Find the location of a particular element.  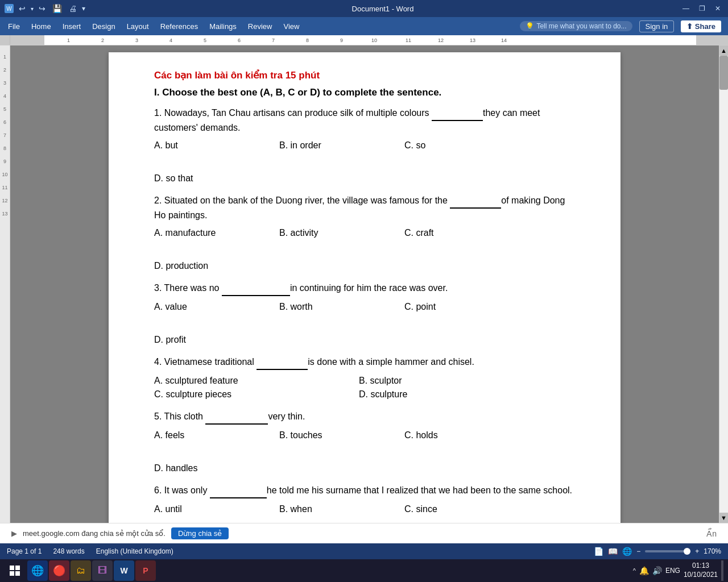

word-taskbar-icon: W is located at coordinates (124, 571).